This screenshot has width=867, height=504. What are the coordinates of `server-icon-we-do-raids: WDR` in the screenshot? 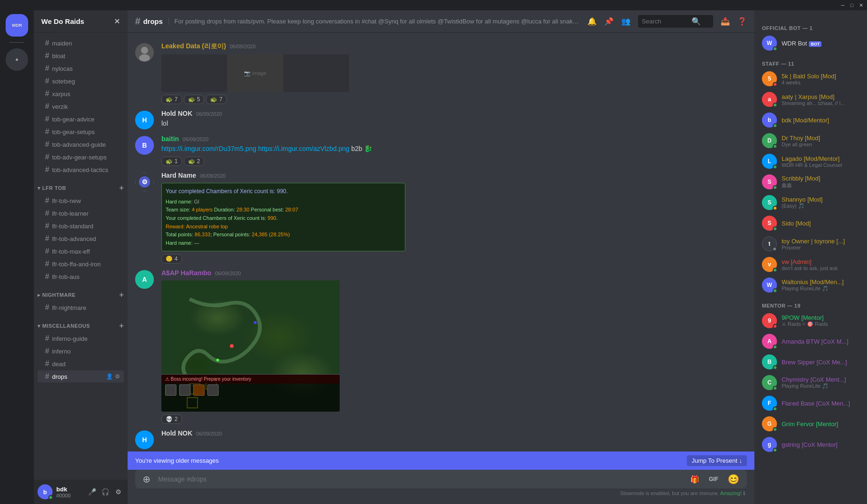 It's located at (17, 25).